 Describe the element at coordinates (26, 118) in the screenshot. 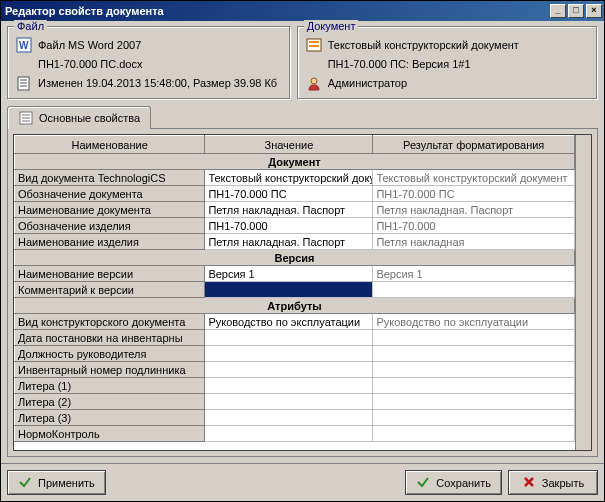

I see `properties-icon` at that location.